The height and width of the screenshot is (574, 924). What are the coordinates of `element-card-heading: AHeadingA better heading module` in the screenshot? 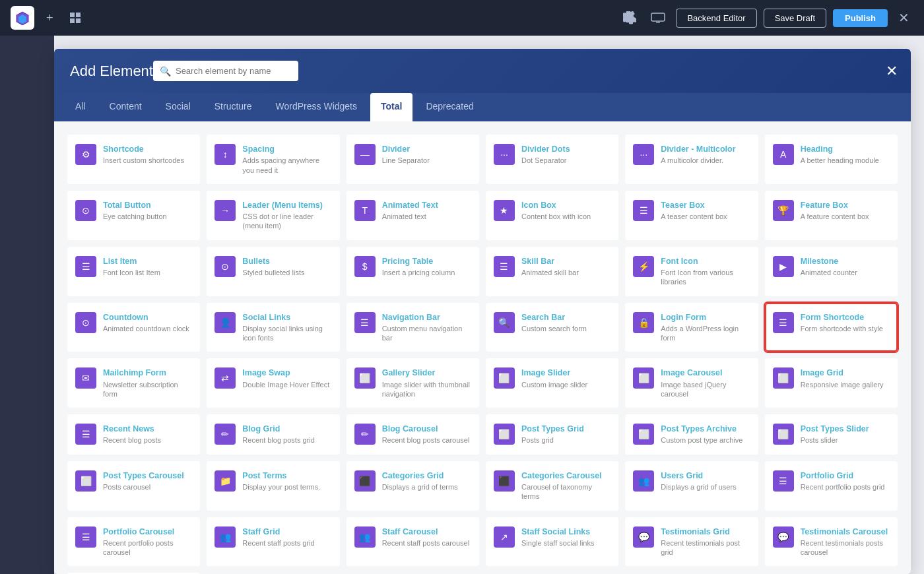 It's located at (832, 160).